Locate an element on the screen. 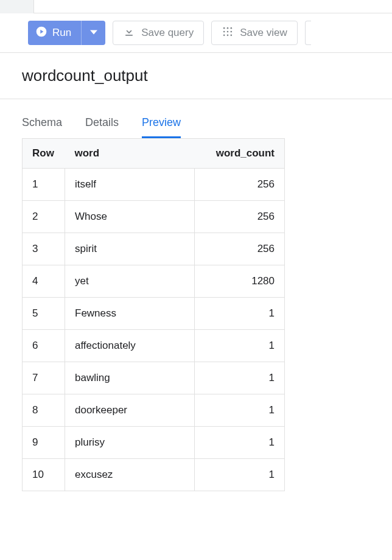  table-row: 7bawling1 is located at coordinates (153, 379).